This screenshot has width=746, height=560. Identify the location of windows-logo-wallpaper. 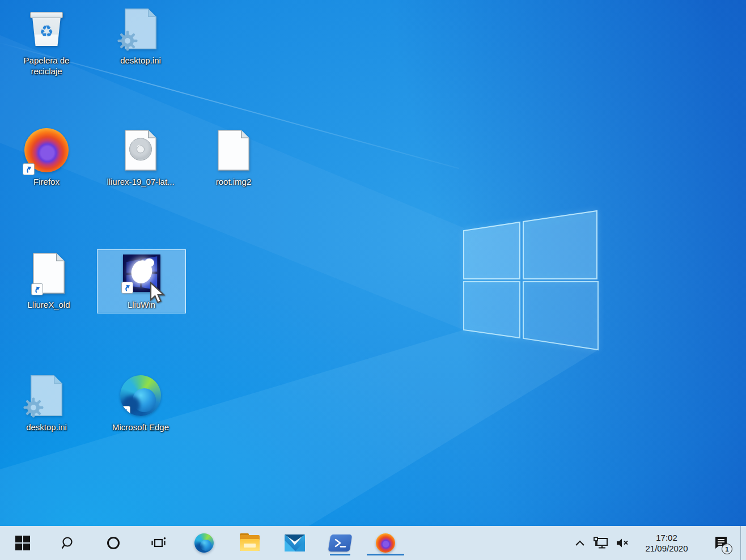
(531, 281).